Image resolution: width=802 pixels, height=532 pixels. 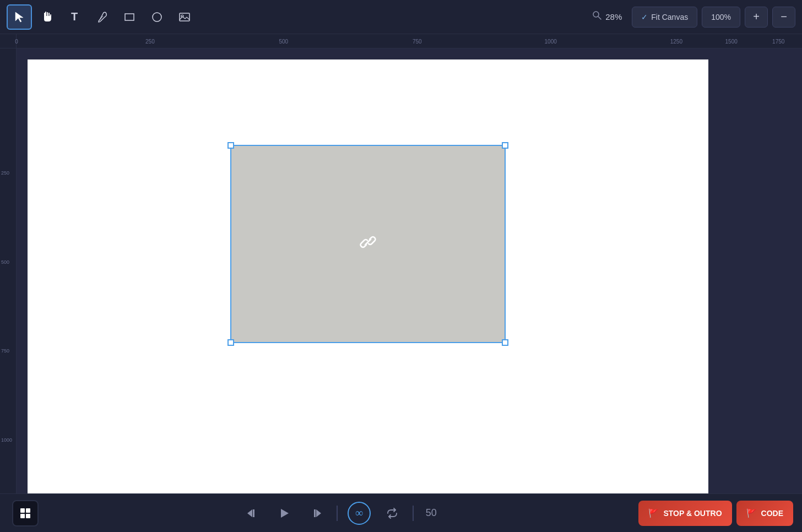 What do you see at coordinates (721, 17) in the screenshot?
I see `zoom-100-button: 100%` at bounding box center [721, 17].